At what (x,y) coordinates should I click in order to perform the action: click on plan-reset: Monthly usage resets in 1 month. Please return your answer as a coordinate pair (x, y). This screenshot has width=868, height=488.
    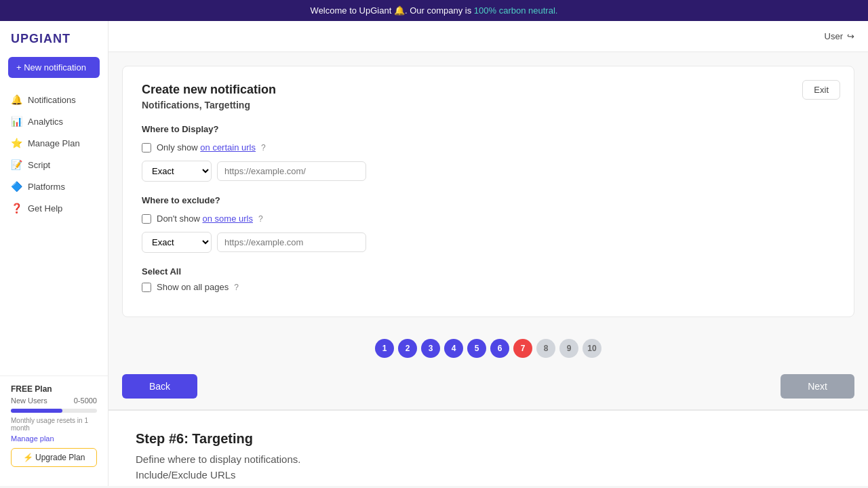
    Looking at the image, I should click on (54, 424).